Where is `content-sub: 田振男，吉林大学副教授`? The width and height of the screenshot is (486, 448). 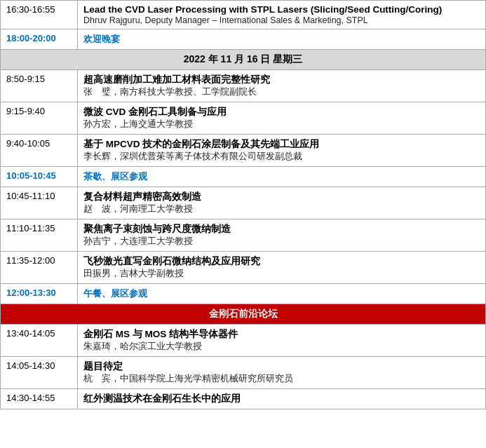 content-sub: 田振男，吉林大学副教授 is located at coordinates (133, 273).